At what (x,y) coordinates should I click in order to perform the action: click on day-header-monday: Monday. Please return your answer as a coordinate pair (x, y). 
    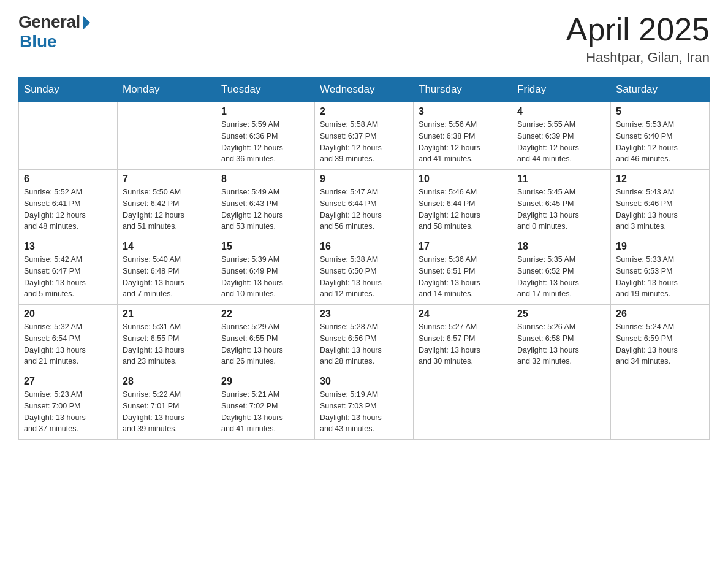
    Looking at the image, I should click on (167, 90).